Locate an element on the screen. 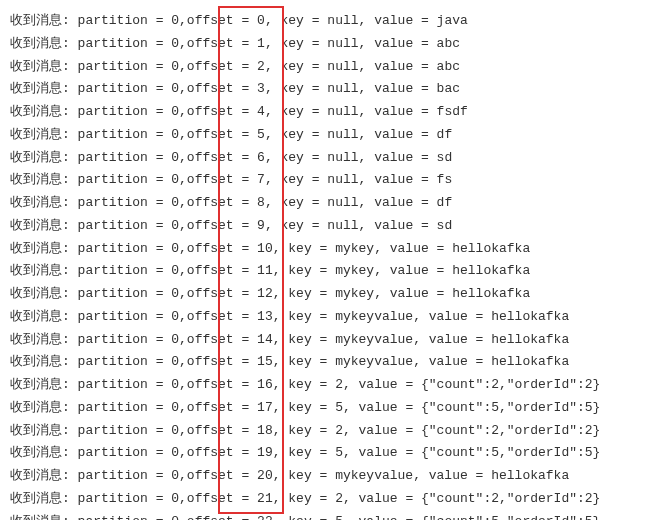 The height and width of the screenshot is (520, 672). log-line: 收到消息: partition = 0,offset = 0, key = nu… is located at coordinates (336, 22).